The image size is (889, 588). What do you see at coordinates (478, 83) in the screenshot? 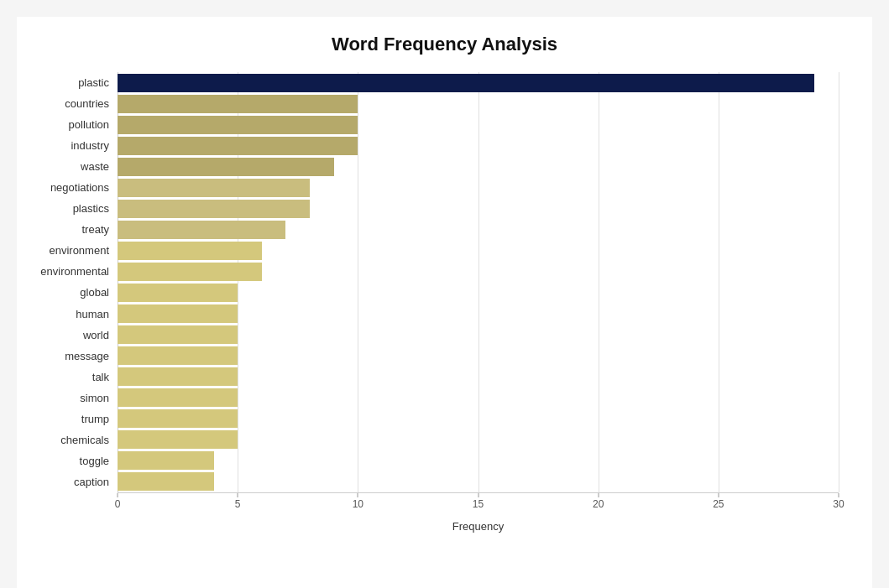
I see `bar-row: plastic` at bounding box center [478, 83].